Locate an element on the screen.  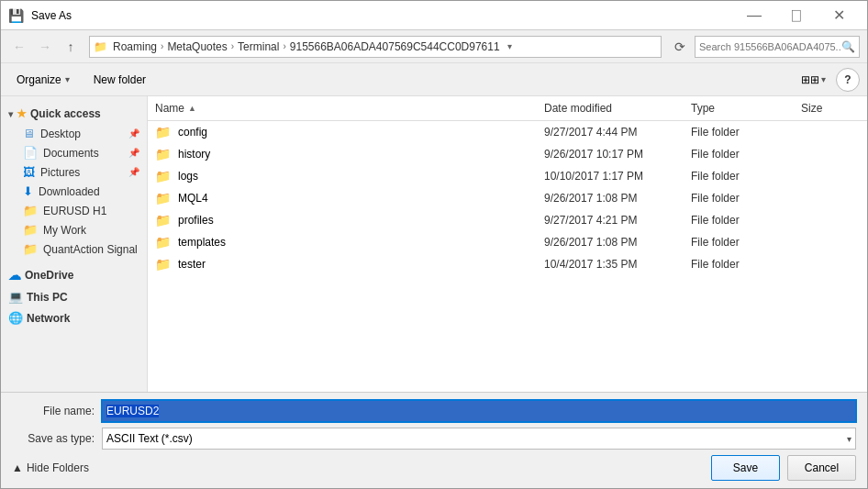
network-header: 🌐 Network is located at coordinates (73, 317).